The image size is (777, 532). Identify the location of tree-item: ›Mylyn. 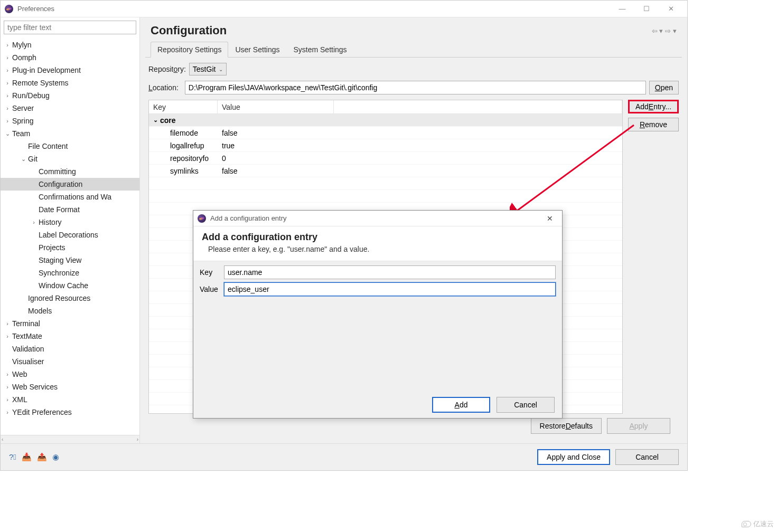
(70, 45).